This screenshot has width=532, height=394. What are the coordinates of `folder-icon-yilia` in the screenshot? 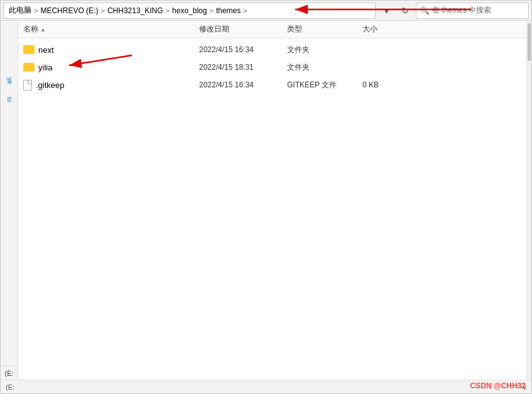 It's located at (29, 67).